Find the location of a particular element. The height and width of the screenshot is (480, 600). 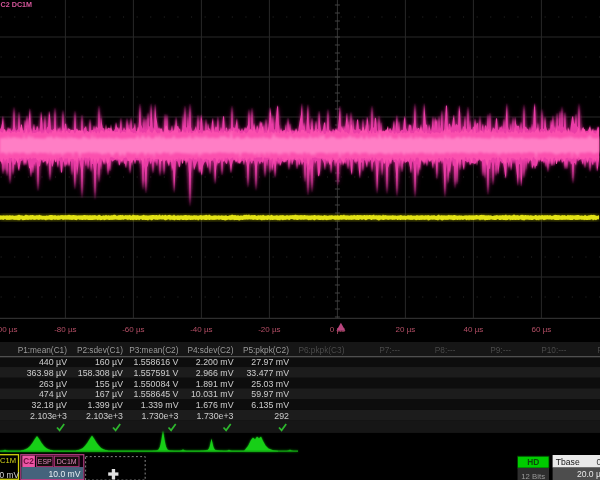

svg-text: 363.98 µV is located at coordinates (47, 373).